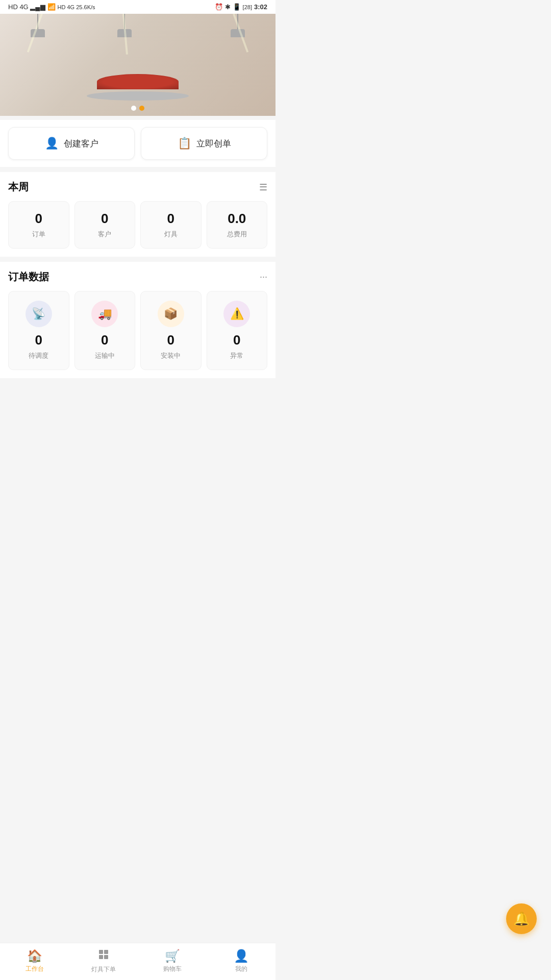  I want to click on order-value-2: 0, so click(171, 340).